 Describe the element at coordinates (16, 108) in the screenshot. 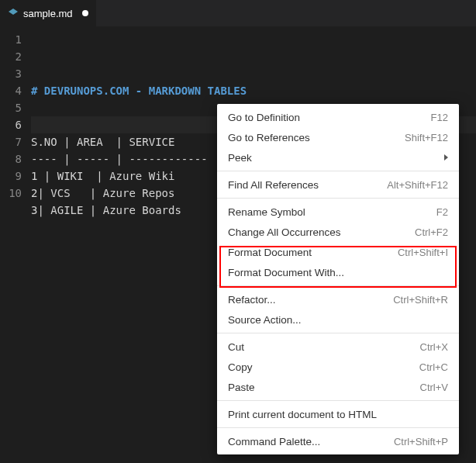

I see `line-number: 5` at that location.